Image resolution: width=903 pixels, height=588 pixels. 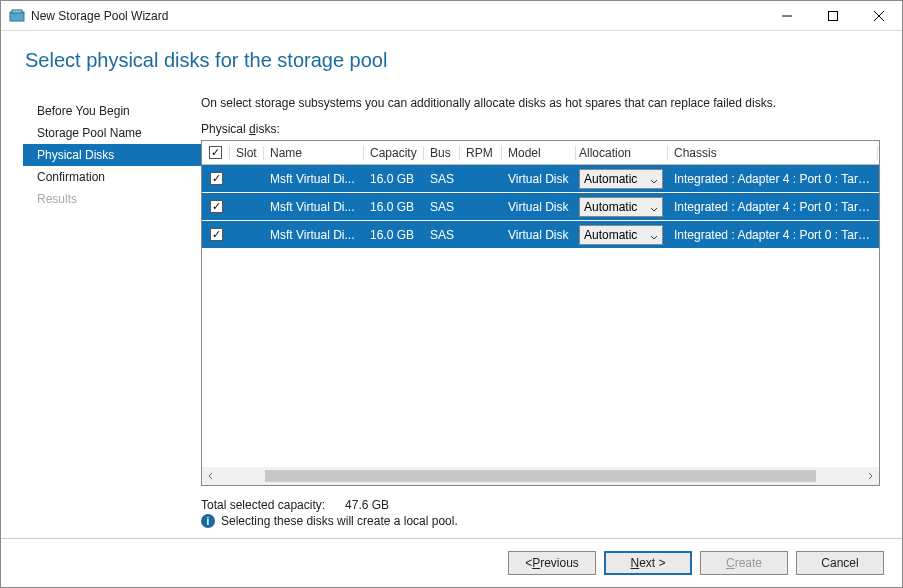 What do you see at coordinates (744, 563) in the screenshot?
I see `create-button: CreateCreate` at bounding box center [744, 563].